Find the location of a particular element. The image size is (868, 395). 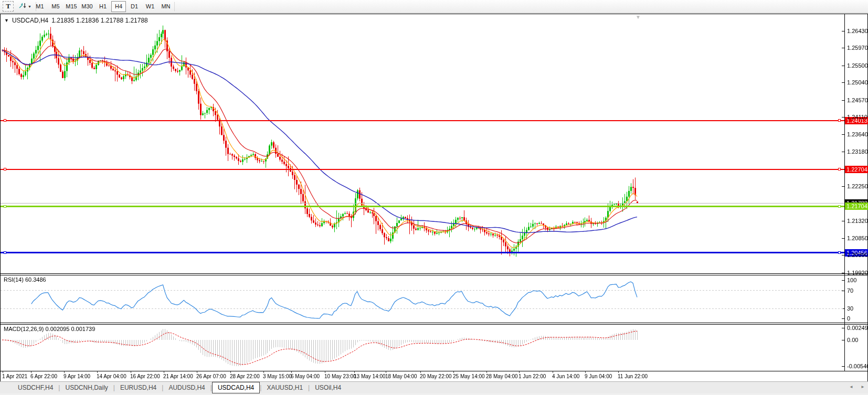

chart-menu-icon: ▼ is located at coordinates (6, 20).